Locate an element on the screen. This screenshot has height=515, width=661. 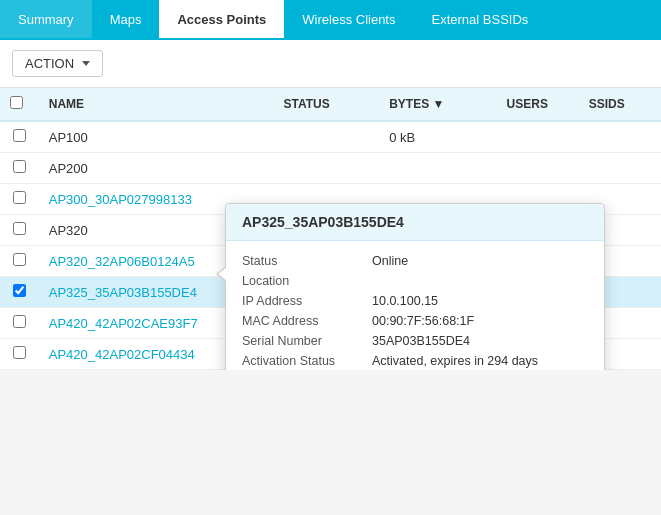
select-all-header is located at coordinates (20, 104).